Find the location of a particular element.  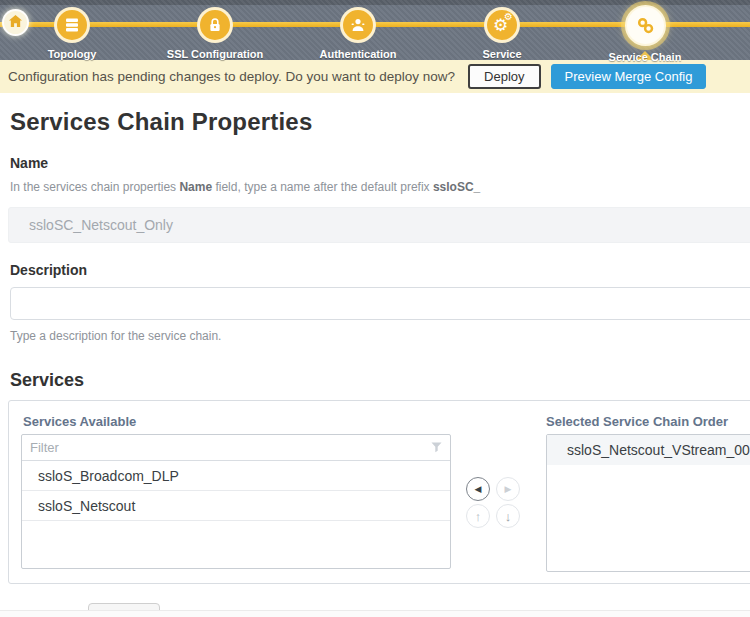

bottom-divider is located at coordinates (375, 614).